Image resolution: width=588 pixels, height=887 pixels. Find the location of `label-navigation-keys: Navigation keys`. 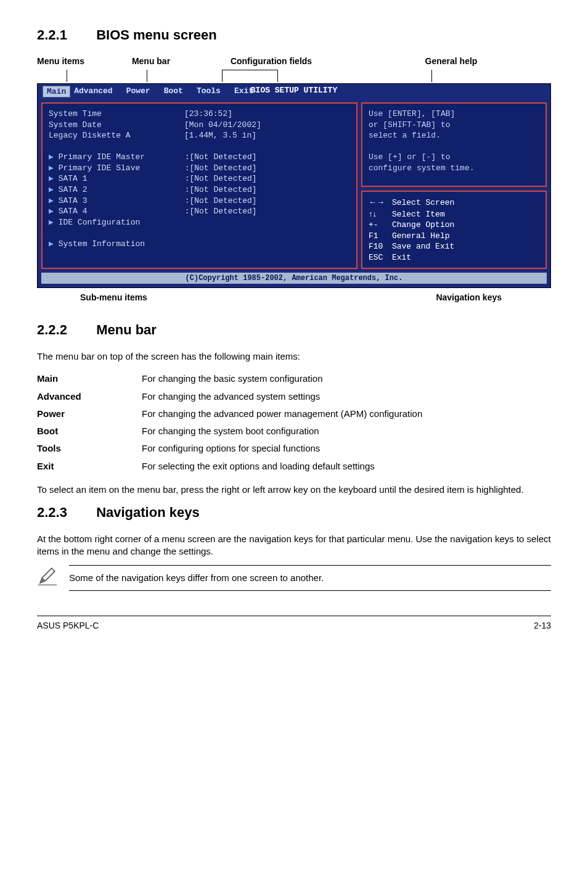

label-navigation-keys: Navigation keys is located at coordinates (468, 297).